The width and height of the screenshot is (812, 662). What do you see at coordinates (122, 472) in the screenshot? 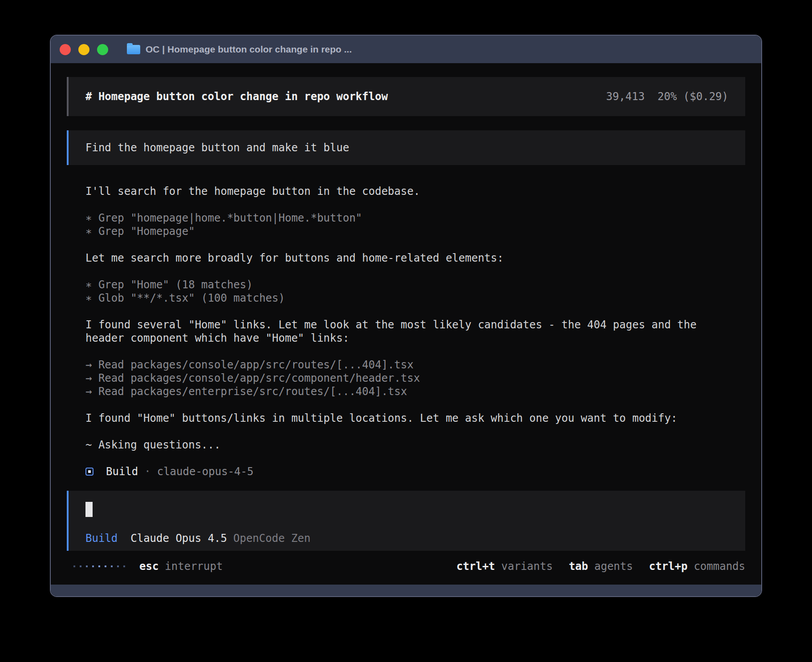
I see `agent-name: Build` at bounding box center [122, 472].